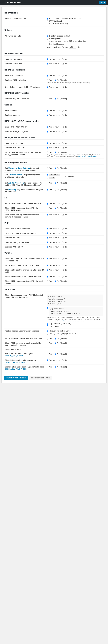  What do you see at coordinates (47, 80) in the screenshot?
I see `radio-sanitise-post-yes` at bounding box center [47, 80].